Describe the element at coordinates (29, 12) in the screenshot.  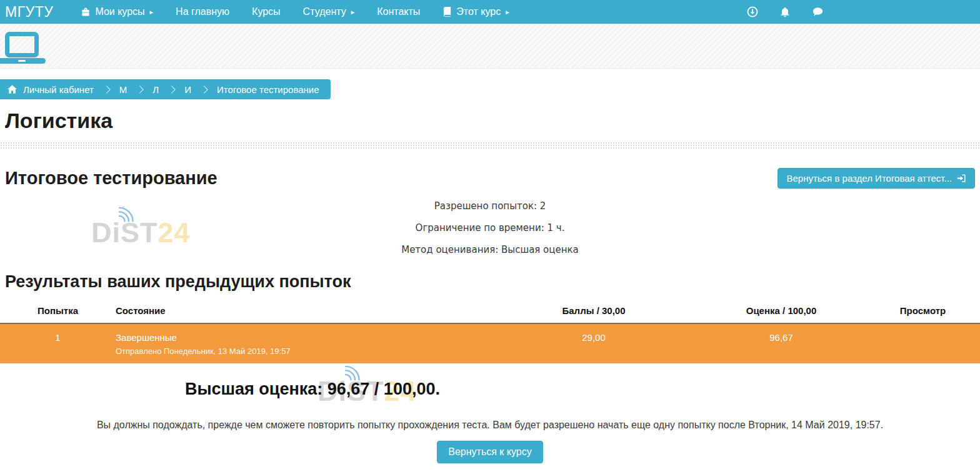
I see `brand-logo: МГУТУ` at that location.